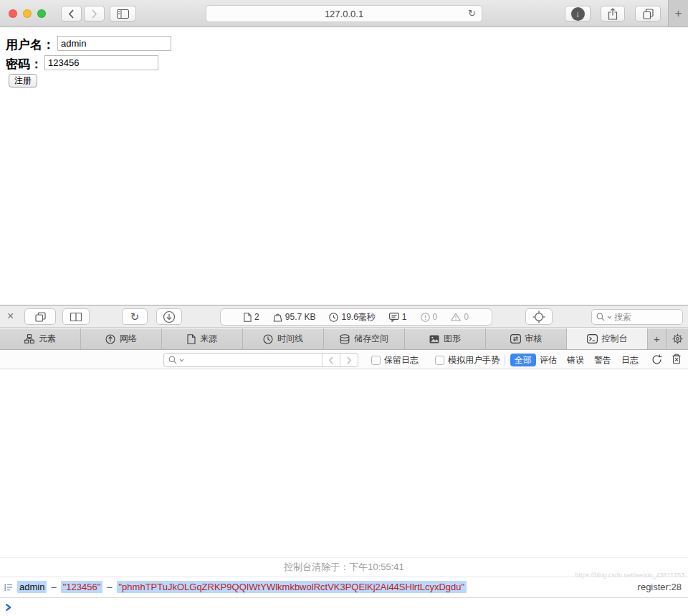 This screenshot has width=688, height=616. What do you see at coordinates (516, 338) in the screenshot?
I see `audit-icon` at bounding box center [516, 338].